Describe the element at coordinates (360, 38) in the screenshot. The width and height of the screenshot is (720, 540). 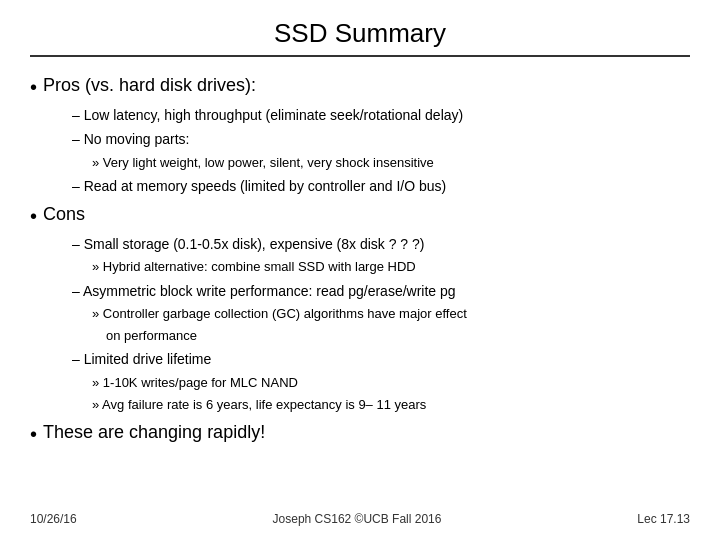
I see `title-container: SSD Summary` at that location.